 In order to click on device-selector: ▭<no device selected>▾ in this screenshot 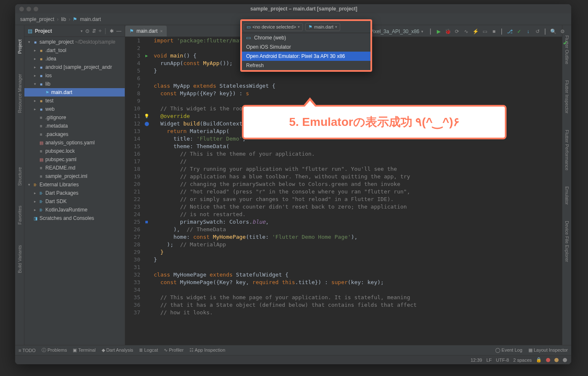, I will do `click(273, 27)`.